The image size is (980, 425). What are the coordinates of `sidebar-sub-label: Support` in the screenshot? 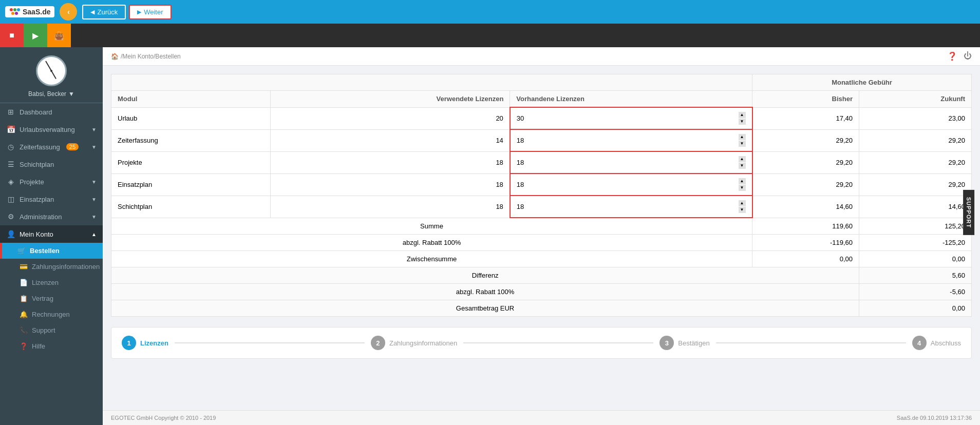 It's located at (44, 331).